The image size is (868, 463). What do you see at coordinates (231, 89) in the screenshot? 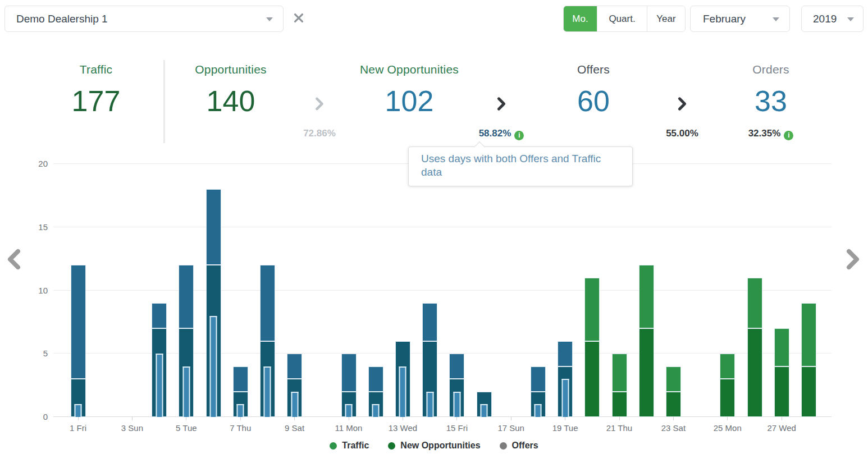
I see `stat-opportunities: Opportunities 140` at bounding box center [231, 89].